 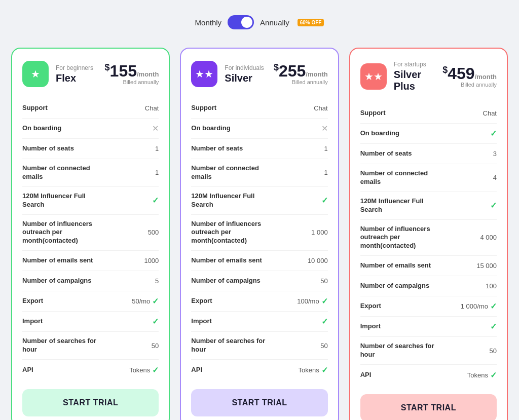 I want to click on feature-value: 1 000, so click(x=319, y=232).